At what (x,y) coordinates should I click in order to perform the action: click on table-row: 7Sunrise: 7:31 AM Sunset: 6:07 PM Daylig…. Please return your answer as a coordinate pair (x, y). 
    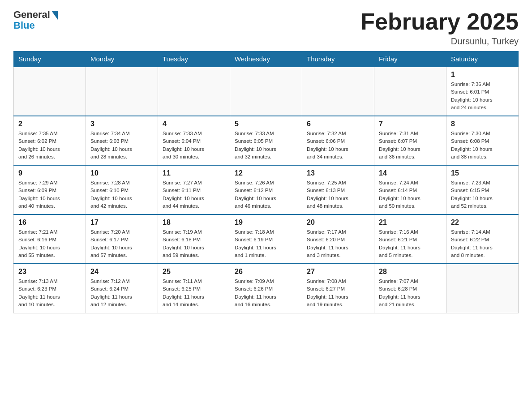
    Looking at the image, I should click on (410, 141).